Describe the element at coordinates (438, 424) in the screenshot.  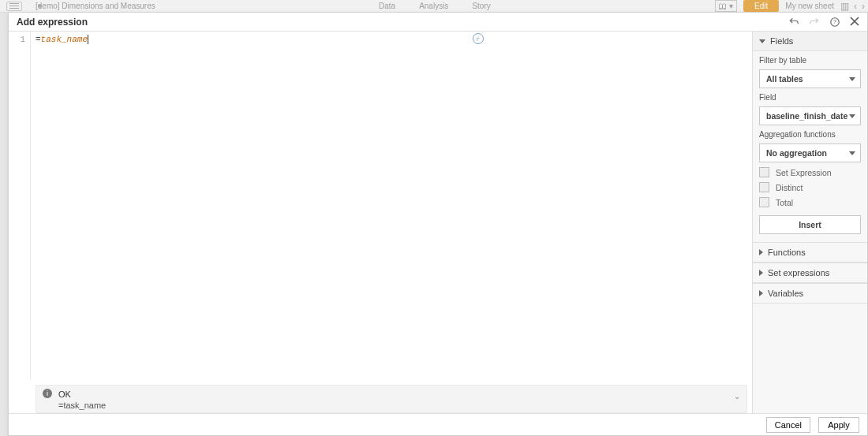
I see `modal-footer: Cancel Apply` at that location.